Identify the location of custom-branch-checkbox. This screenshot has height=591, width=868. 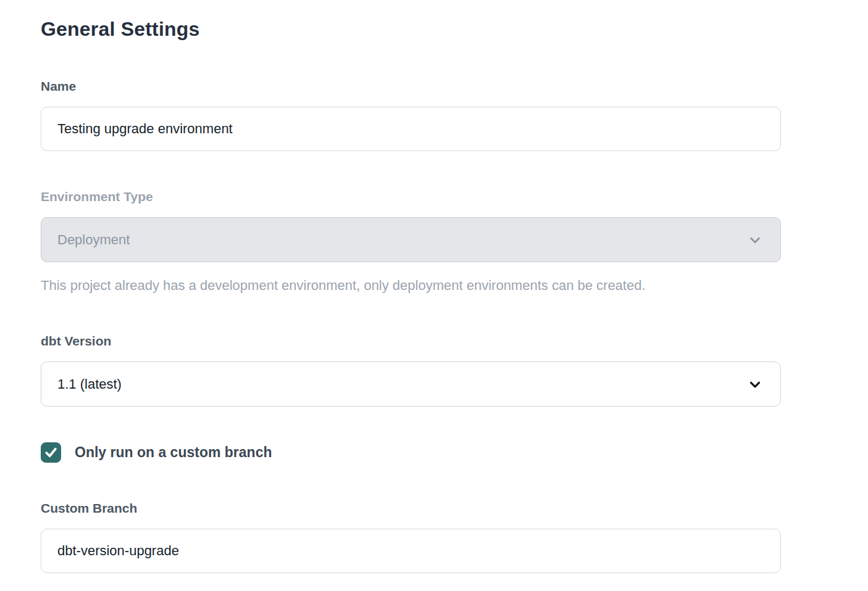
(51, 453).